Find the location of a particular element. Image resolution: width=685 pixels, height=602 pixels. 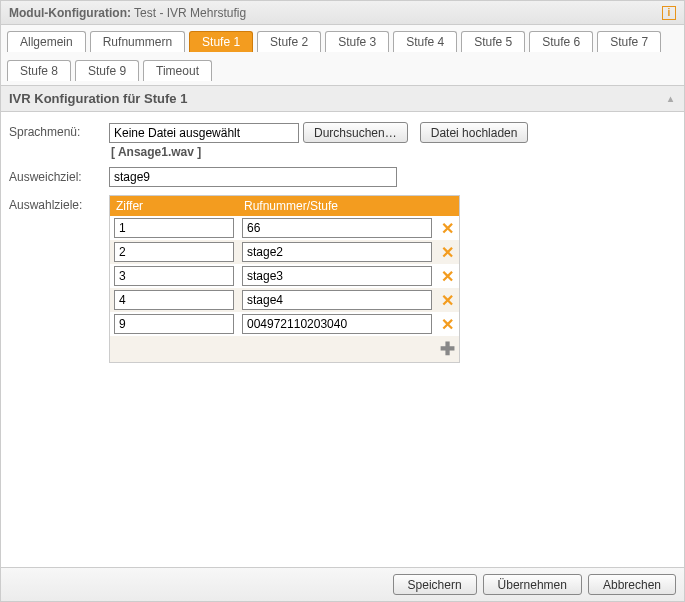

tab-stufe-1: Stufe 1 is located at coordinates (221, 42).